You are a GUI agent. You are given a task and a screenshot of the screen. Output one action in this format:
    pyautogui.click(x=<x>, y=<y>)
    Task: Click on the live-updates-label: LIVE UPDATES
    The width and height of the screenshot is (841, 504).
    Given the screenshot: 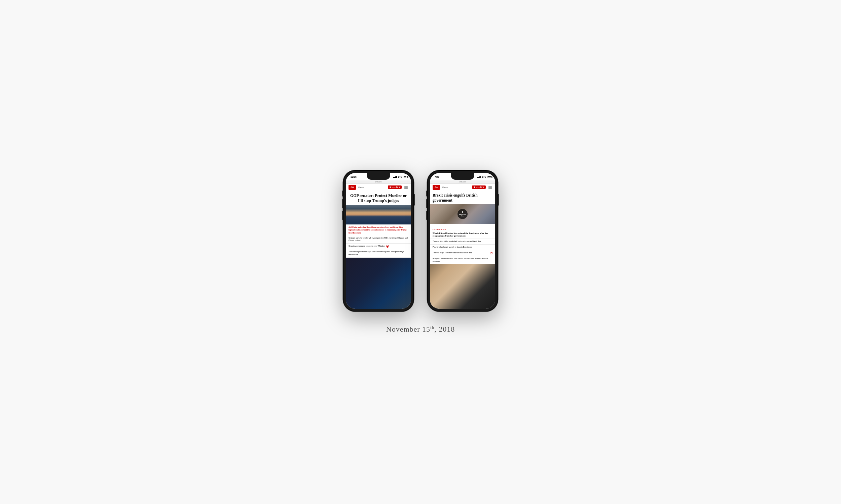 What is the action you would take?
    pyautogui.click(x=439, y=230)
    